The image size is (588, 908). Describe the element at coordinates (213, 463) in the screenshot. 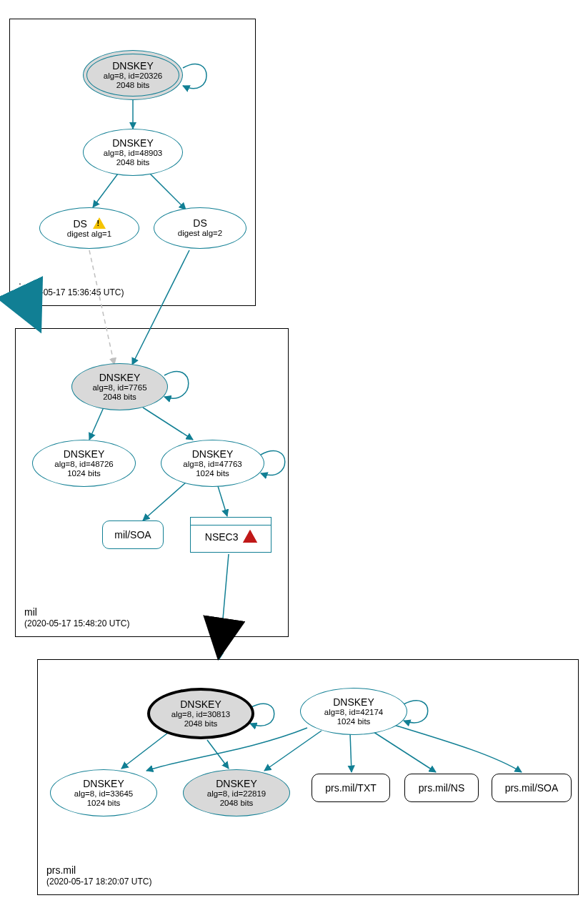

I see `dnskey-mil-47763: DNSKEY alg=8, id=47763 1024 bits` at that location.